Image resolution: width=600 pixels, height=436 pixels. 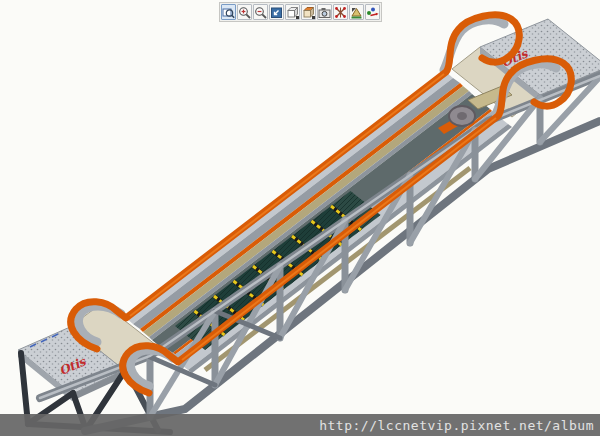 I want to click on snapshot-button, so click(x=324, y=12).